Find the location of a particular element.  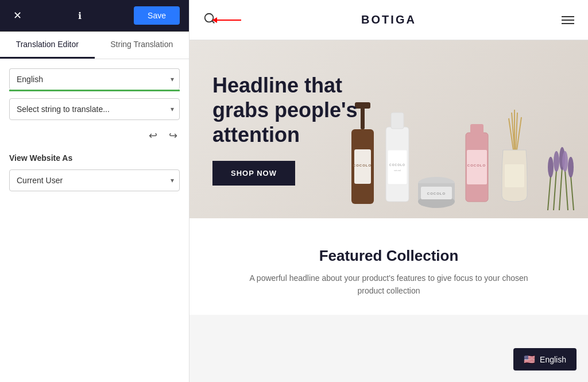

language-button: 🇺🇸 English is located at coordinates (545, 360).